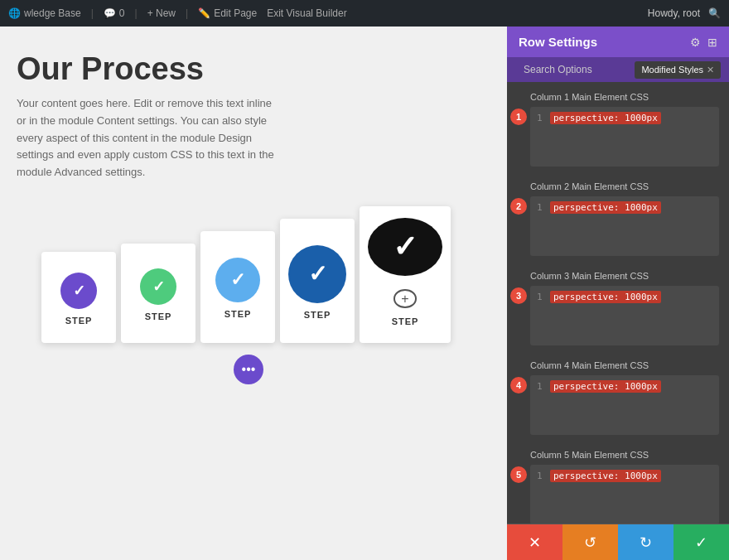 The image size is (729, 560). Describe the element at coordinates (317, 274) in the screenshot. I see `step-circle-4: ✓` at that location.